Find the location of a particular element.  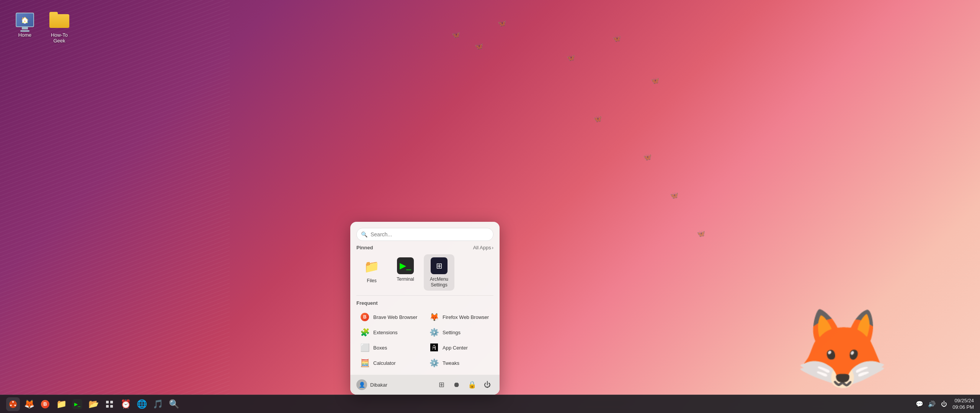

brave-icon: B is located at coordinates (365, 317).